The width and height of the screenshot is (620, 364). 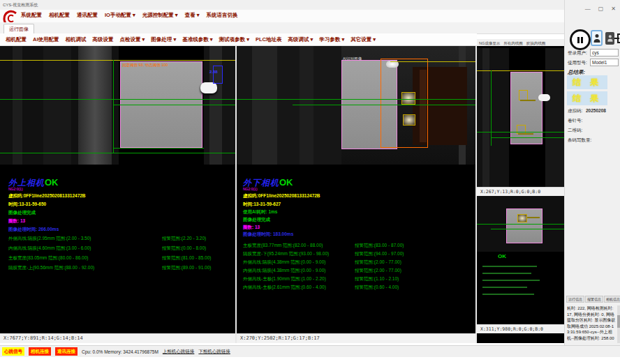 What do you see at coordinates (377, 289) in the screenshot?
I see `measurement-alarm-range: 报警范围:(0.60 - 4.00)` at bounding box center [377, 289].